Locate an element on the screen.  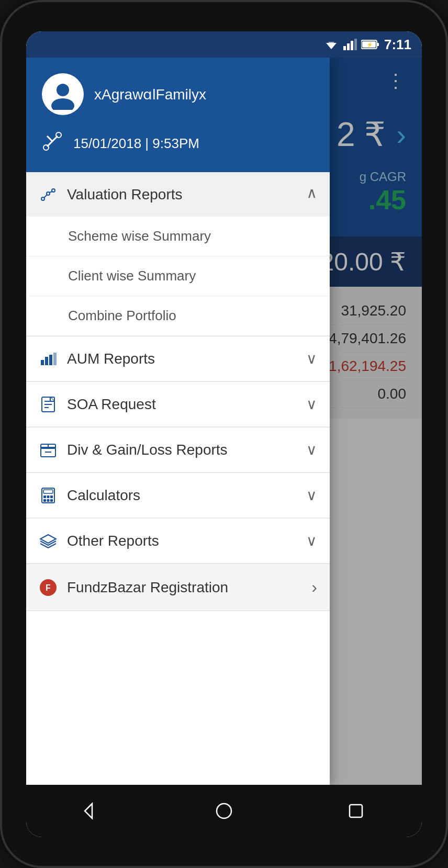
valuation-reports-header: Valuation Reports ∨ is located at coordinates (178, 195).